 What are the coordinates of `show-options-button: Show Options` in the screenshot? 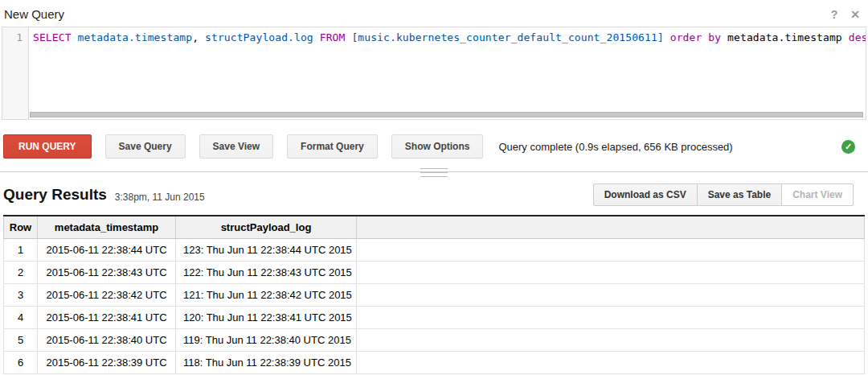 It's located at (437, 146).